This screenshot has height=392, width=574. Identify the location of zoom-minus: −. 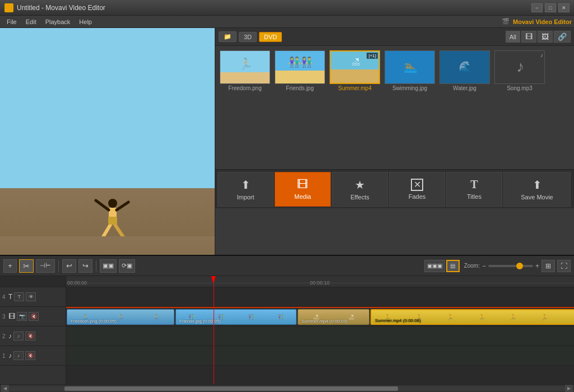
(484, 266).